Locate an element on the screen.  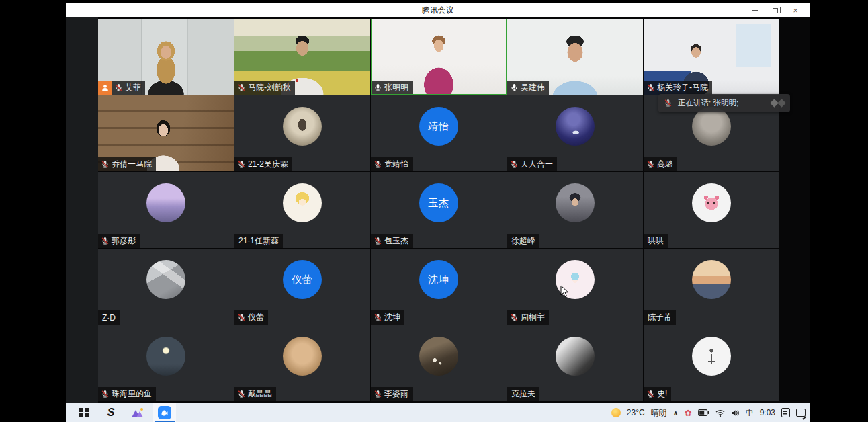
start-button is located at coordinates (84, 413).